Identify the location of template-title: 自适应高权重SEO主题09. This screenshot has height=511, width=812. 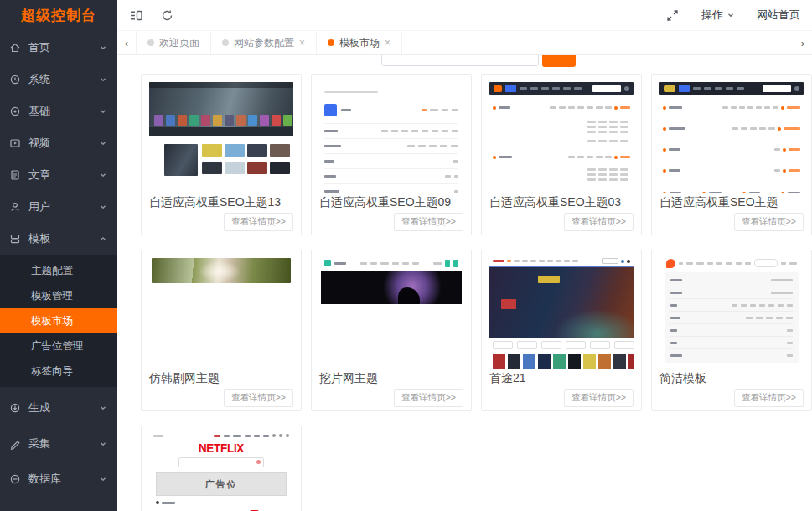
(391, 203).